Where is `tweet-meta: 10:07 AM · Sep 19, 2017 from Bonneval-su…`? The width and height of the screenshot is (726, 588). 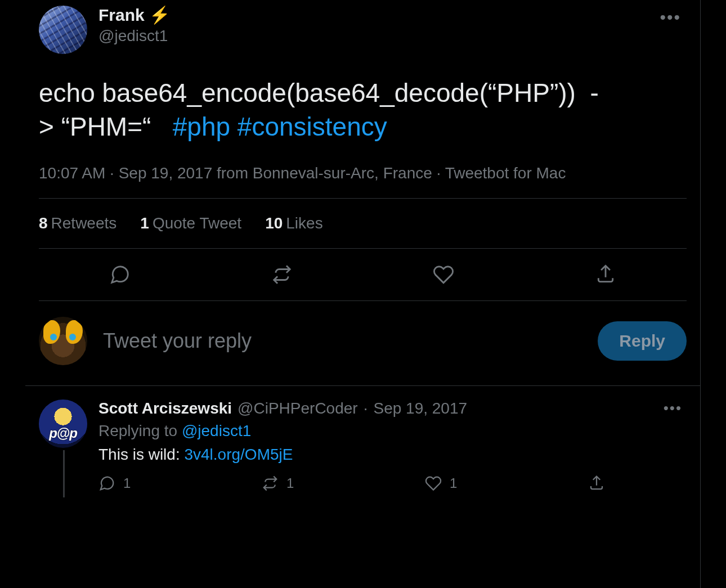
tweet-meta: 10:07 AM · Sep 19, 2017 from Bonneval-su… is located at coordinates (362, 181).